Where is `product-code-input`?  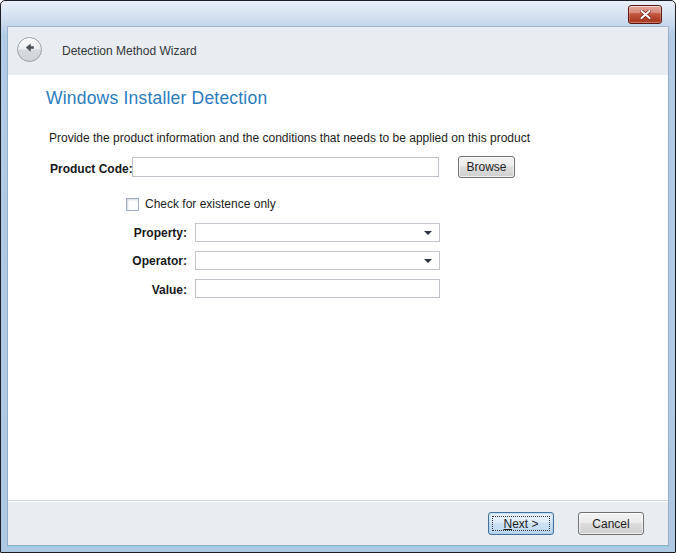
product-code-input is located at coordinates (286, 167).